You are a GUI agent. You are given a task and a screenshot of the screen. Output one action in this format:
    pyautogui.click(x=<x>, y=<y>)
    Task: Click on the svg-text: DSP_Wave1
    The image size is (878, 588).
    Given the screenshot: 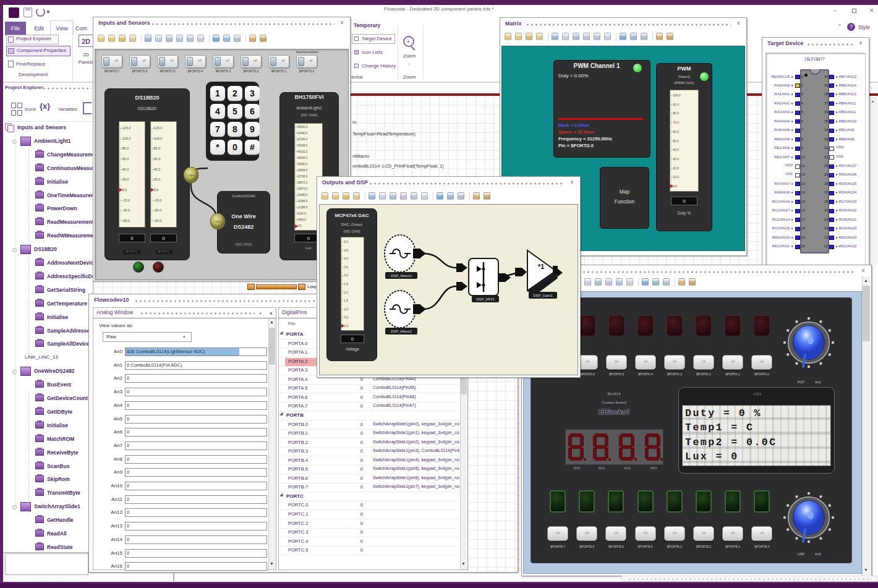 What is the action you would take?
    pyautogui.click(x=402, y=276)
    